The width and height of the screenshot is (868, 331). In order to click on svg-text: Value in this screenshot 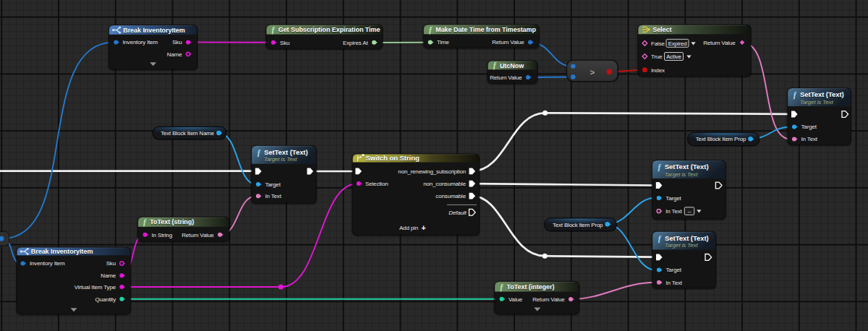, I will do `click(516, 299)`.